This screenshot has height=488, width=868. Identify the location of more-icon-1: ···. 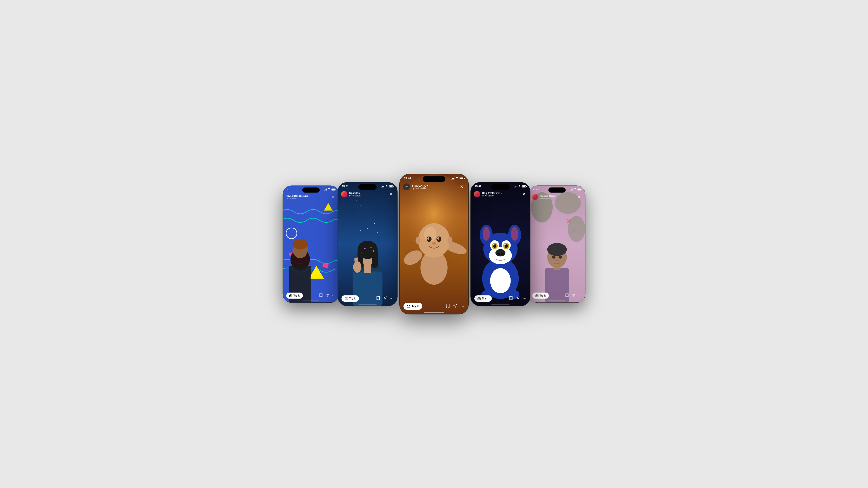
(334, 296).